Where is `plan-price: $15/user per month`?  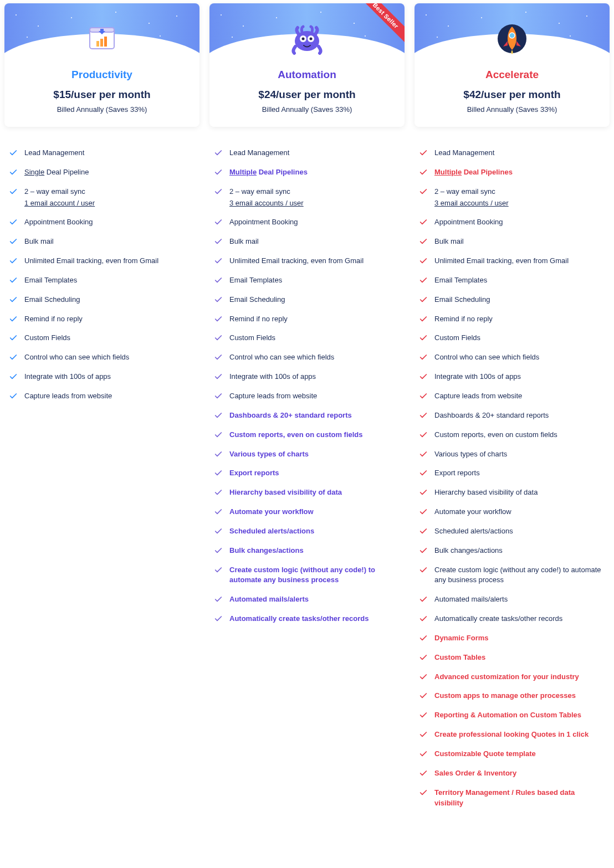 plan-price: $15/user per month is located at coordinates (102, 95).